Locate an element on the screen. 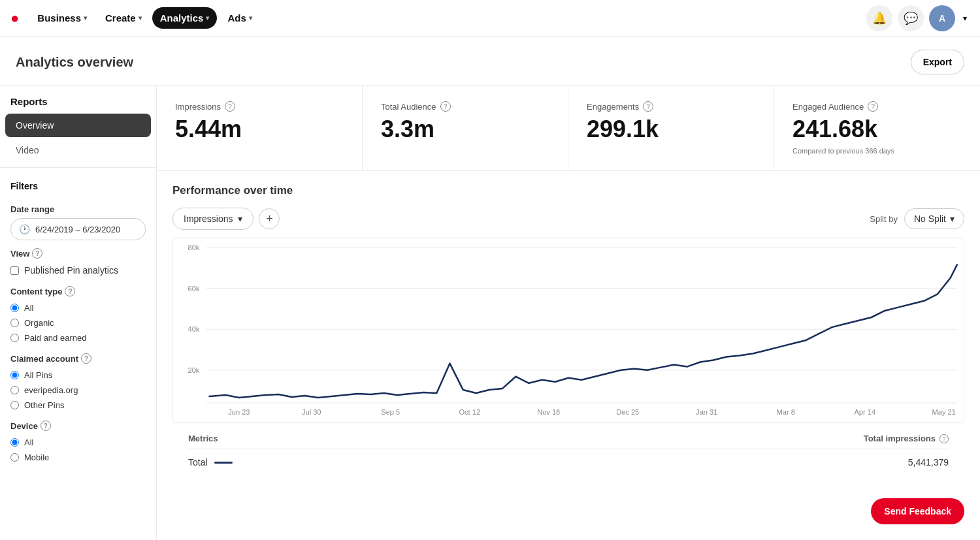  y-label-80k: 80k is located at coordinates (193, 247).